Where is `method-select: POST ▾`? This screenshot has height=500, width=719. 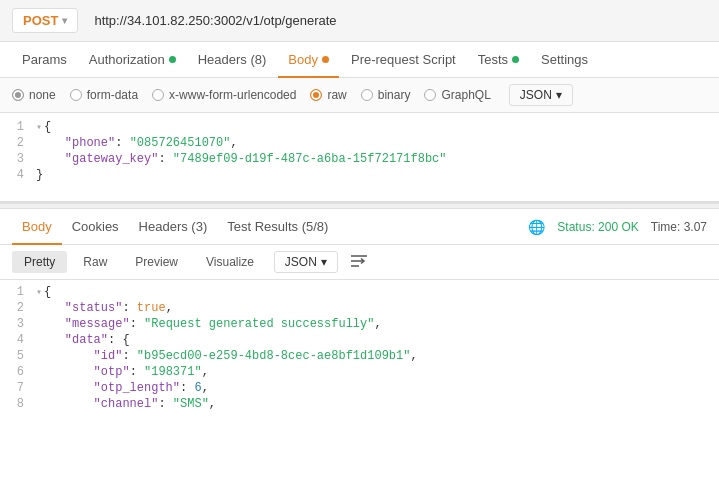
method-select: POST ▾ is located at coordinates (45, 20).